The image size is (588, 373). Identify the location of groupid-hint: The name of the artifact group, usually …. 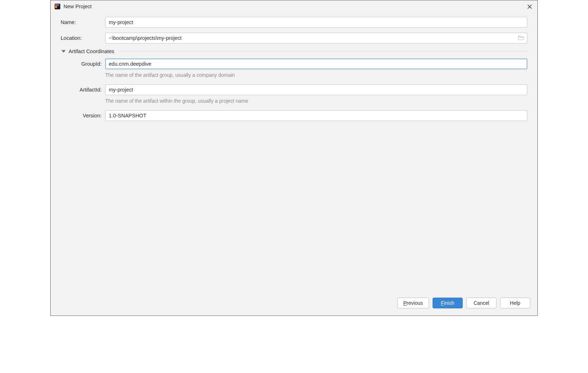
(170, 75).